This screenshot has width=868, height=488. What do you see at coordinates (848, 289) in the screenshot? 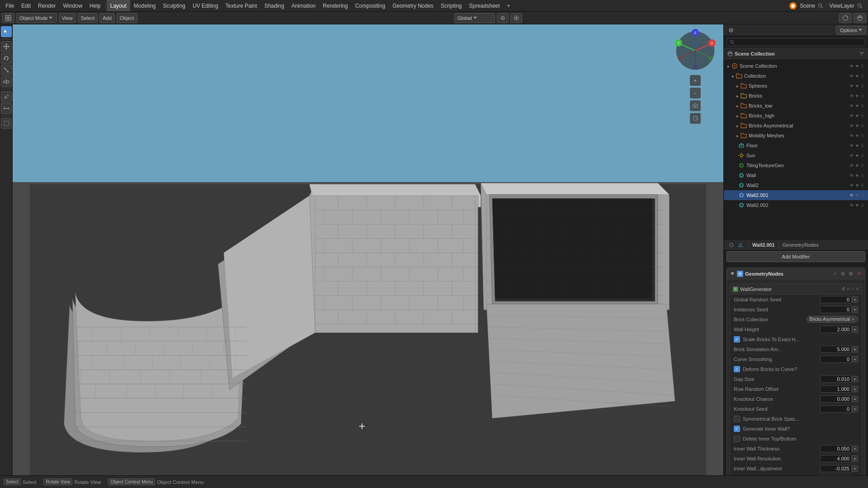
I see `node-group-edit-btn: ✏` at bounding box center [848, 289].